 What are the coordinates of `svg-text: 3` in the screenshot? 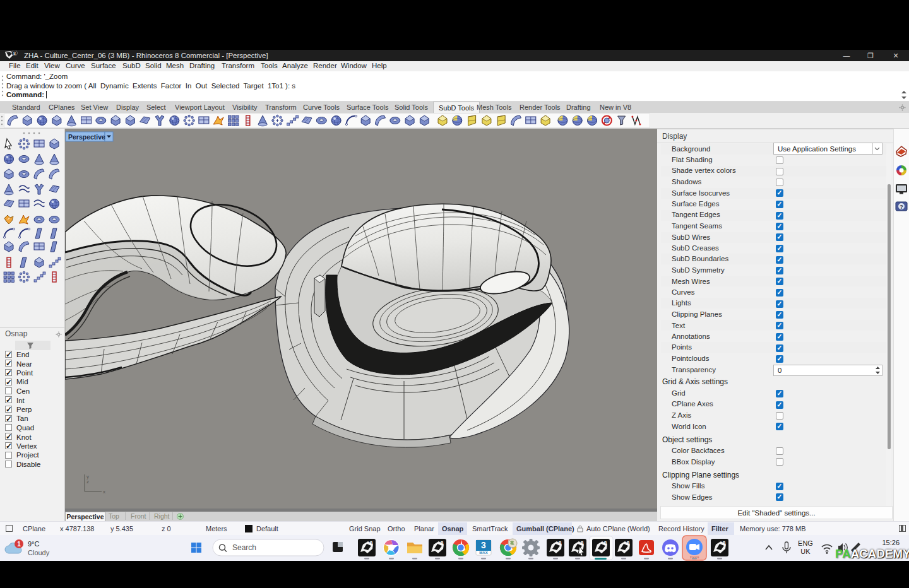 It's located at (484, 545).